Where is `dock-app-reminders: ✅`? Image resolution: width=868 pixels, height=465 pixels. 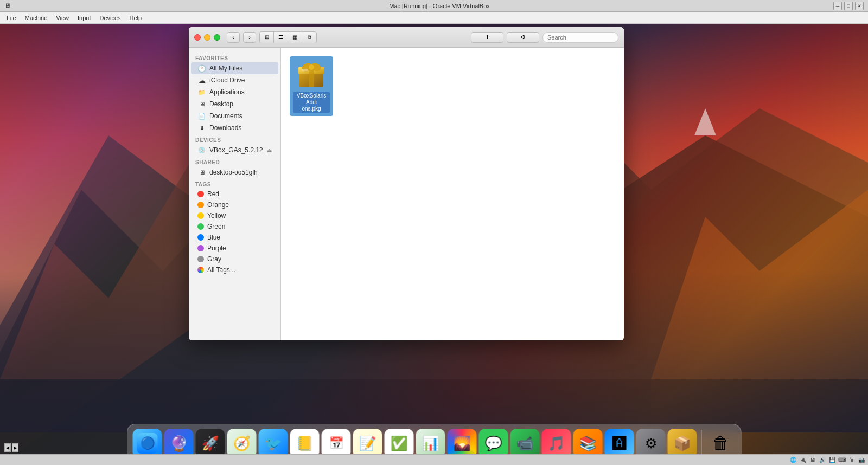 dock-app-reminders: ✅ is located at coordinates (399, 443).